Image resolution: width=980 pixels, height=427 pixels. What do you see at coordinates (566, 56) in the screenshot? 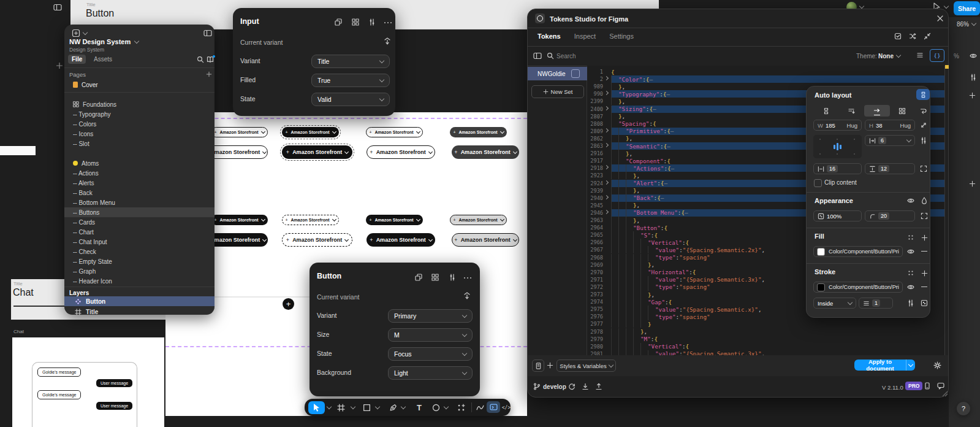
I see `search-input: Search` at bounding box center [566, 56].